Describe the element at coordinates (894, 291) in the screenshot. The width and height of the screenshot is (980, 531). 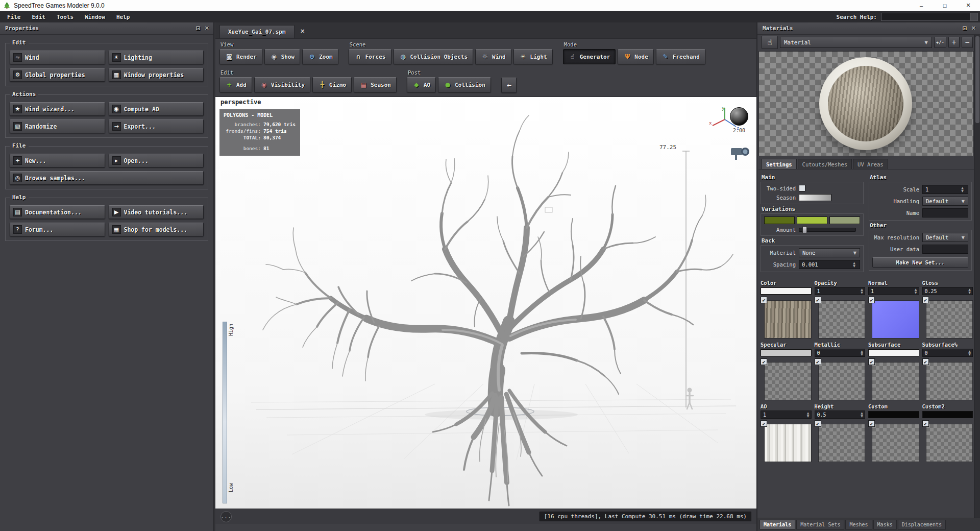
I see `normal-spinner: 1▲▼` at that location.